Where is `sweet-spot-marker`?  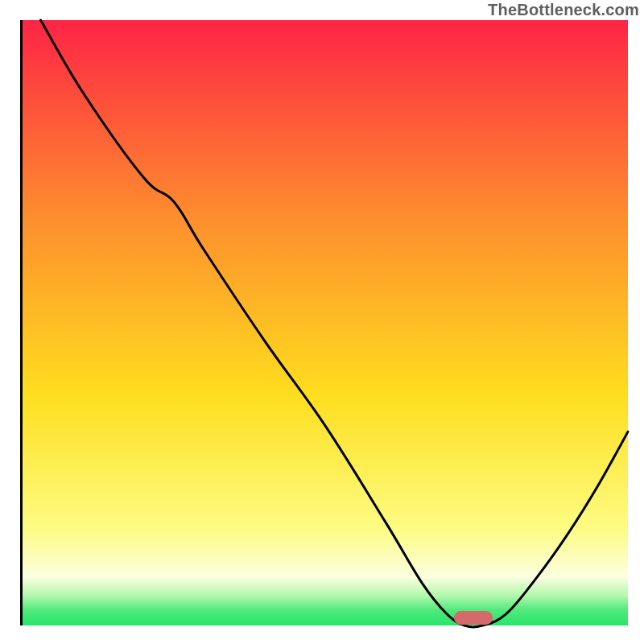 sweet-spot-marker is located at coordinates (473, 618).